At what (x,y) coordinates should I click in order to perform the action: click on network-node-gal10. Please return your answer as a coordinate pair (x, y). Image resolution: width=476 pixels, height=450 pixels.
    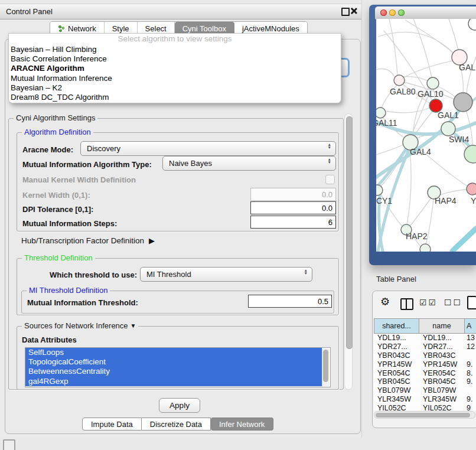
    Looking at the image, I should click on (433, 83).